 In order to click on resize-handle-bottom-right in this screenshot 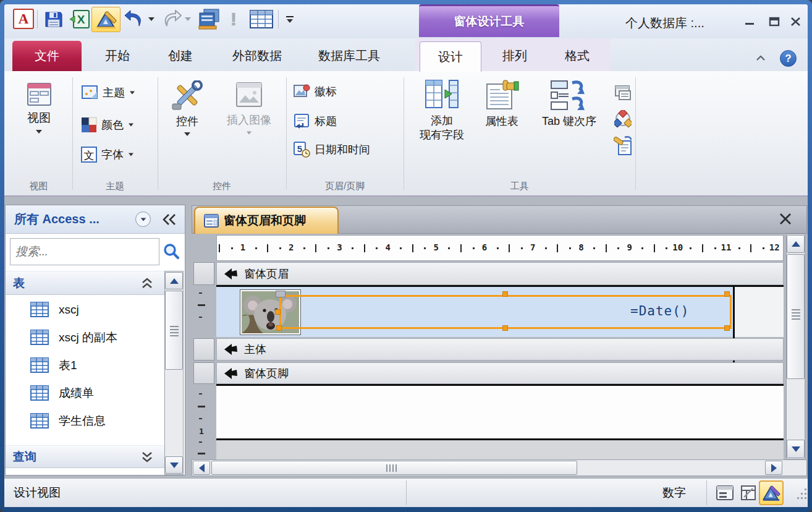, I will do `click(727, 328)`.